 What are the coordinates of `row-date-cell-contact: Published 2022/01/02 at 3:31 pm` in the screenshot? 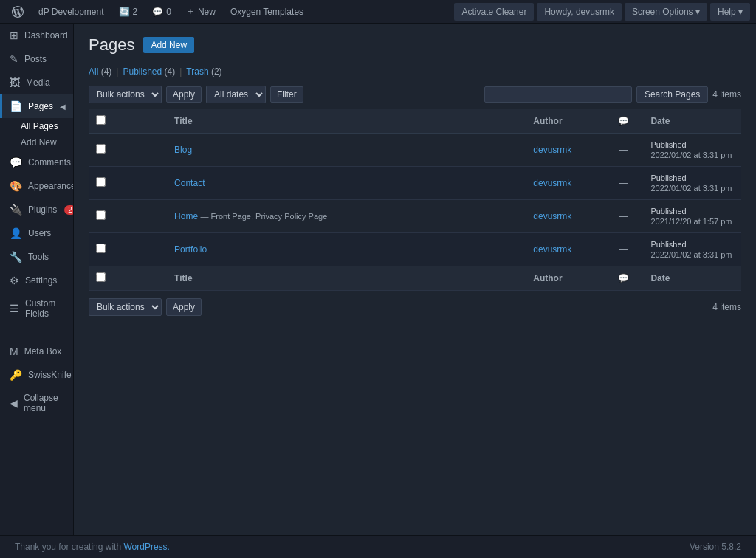 It's located at (693, 183).